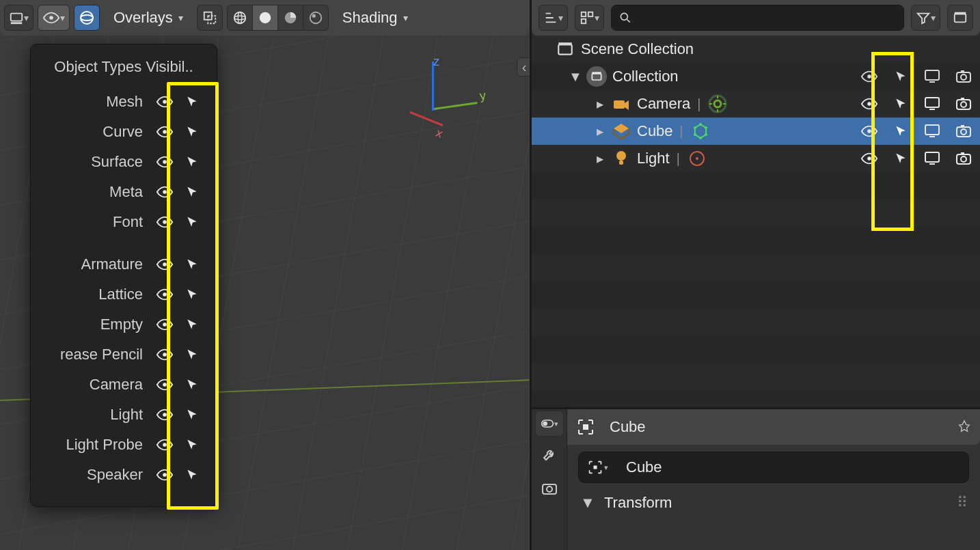  What do you see at coordinates (757, 18) in the screenshot?
I see `outliner-search` at bounding box center [757, 18].